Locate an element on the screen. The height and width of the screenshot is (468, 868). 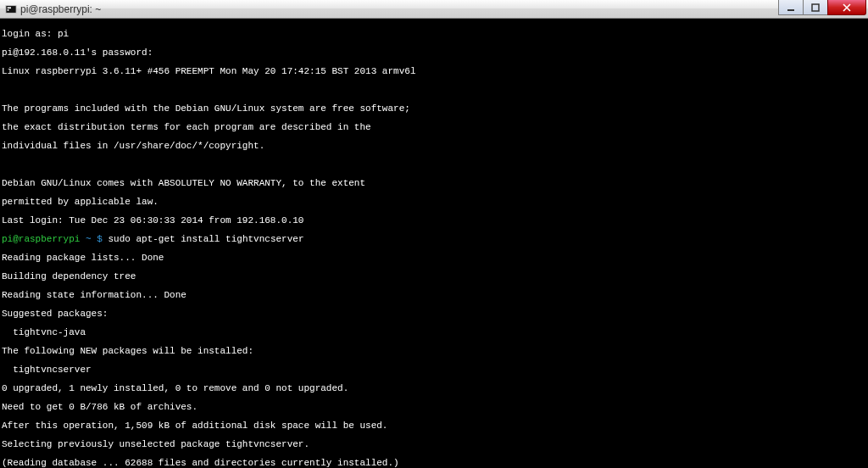
terminal-line: permitted by applicable law. is located at coordinates (434, 202).